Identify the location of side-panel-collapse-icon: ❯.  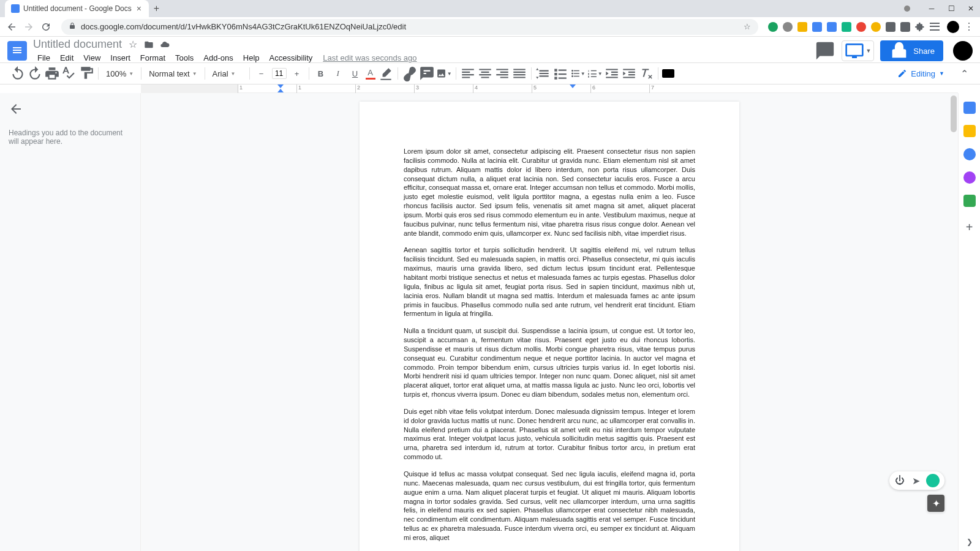
(970, 542).